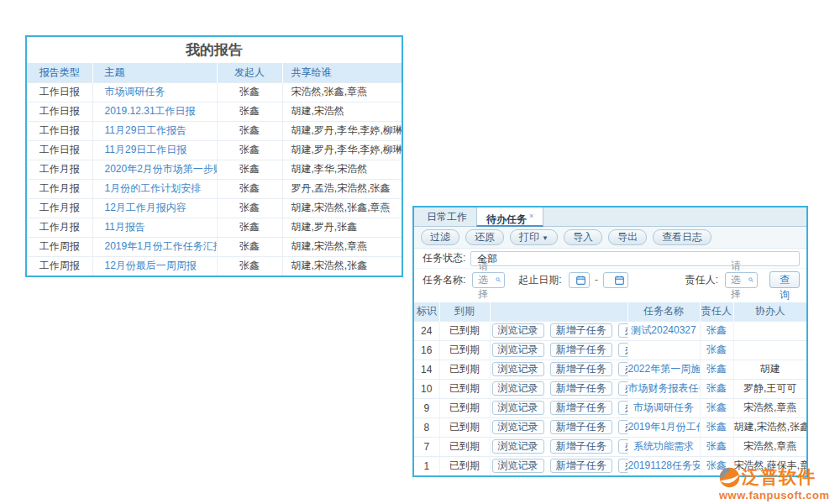  I want to click on end-date-input, so click(616, 281).